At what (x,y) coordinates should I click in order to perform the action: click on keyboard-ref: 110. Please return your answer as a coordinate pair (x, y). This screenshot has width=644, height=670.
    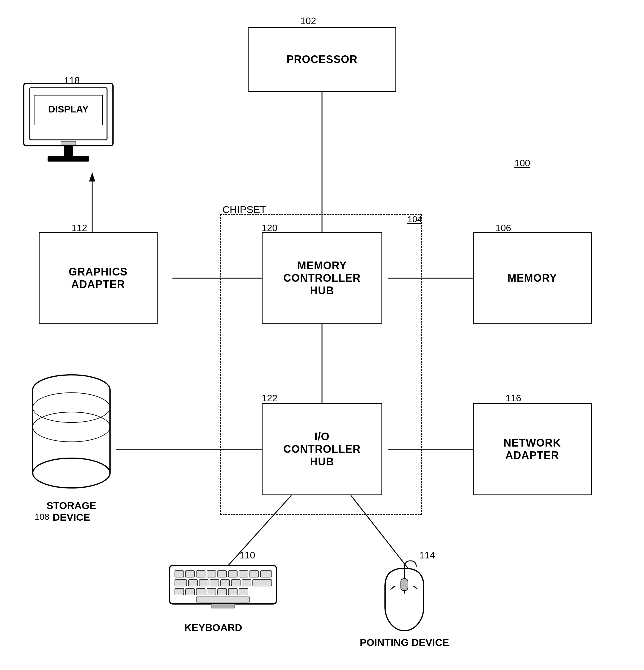
    Looking at the image, I should click on (247, 555).